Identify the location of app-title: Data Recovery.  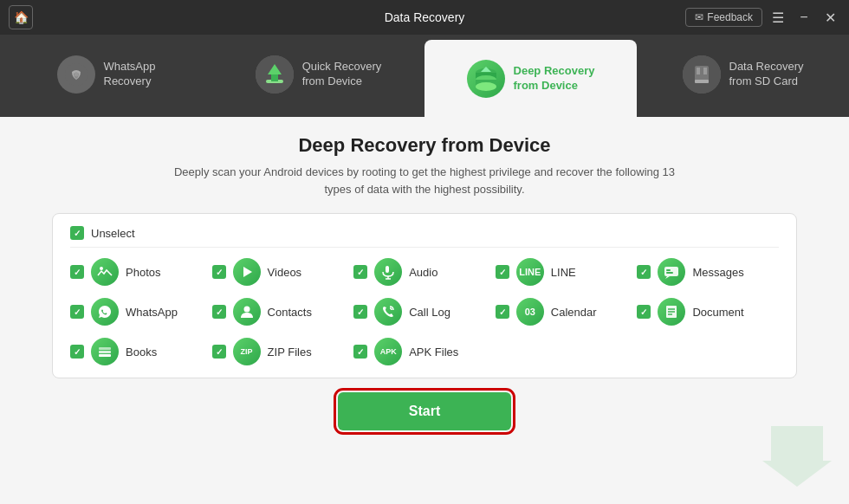
(424, 17).